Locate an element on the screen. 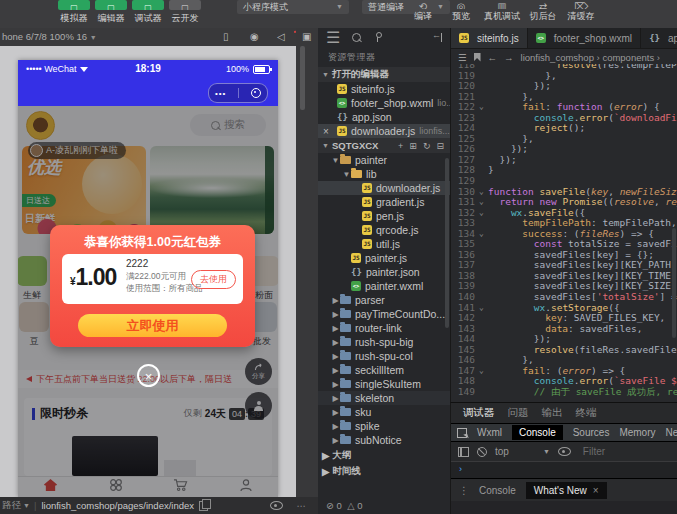 This screenshot has height=514, width=677. debugger-tab: 输出 is located at coordinates (552, 413).